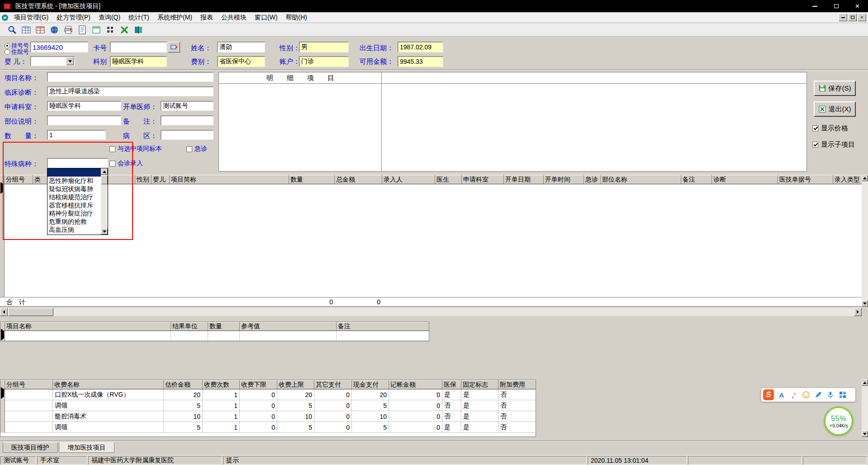  Describe the element at coordinates (241, 62) in the screenshot. I see `feetype-input: 省医保中心` at that location.